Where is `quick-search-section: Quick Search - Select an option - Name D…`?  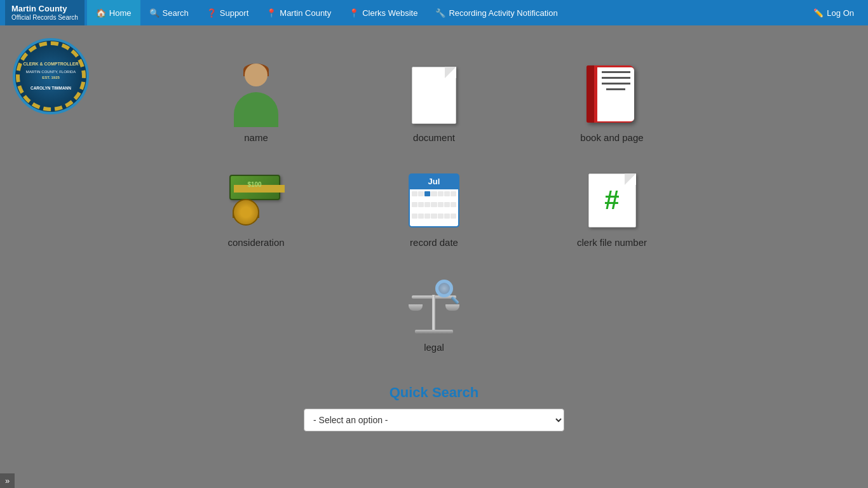 quick-search-section: Quick Search - Select an option - Name D… is located at coordinates (434, 408).